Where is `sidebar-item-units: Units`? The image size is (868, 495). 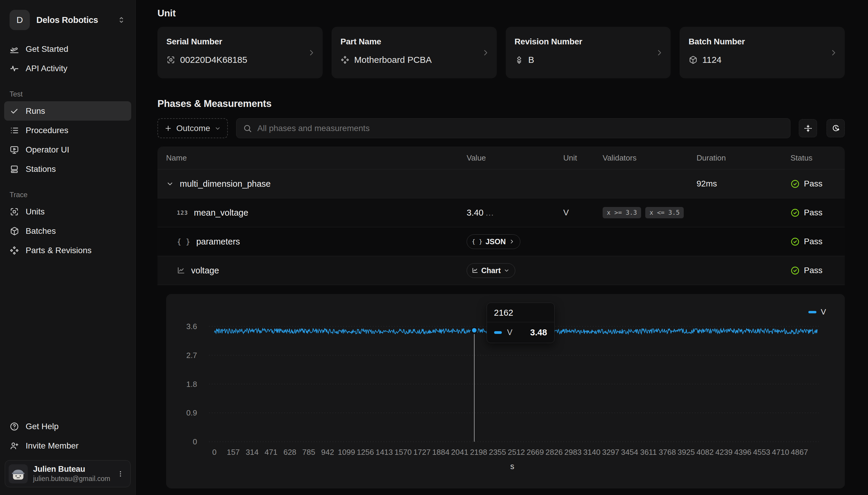 sidebar-item-units: Units is located at coordinates (68, 211).